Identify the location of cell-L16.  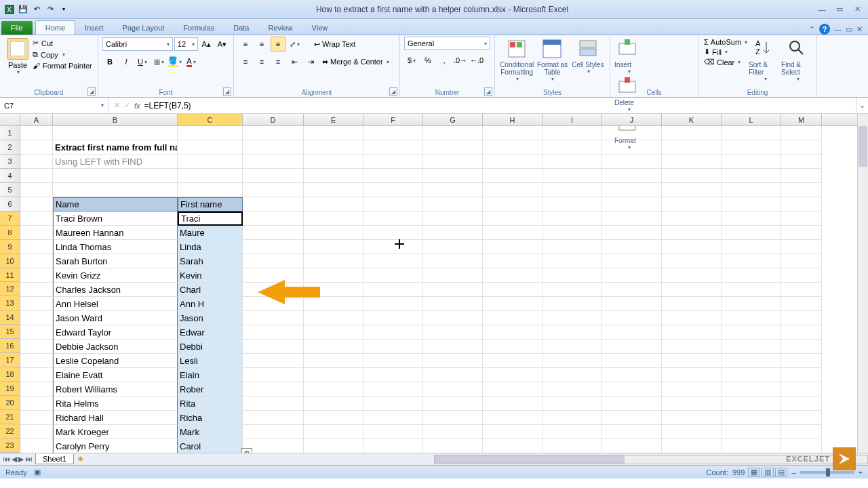
(751, 347).